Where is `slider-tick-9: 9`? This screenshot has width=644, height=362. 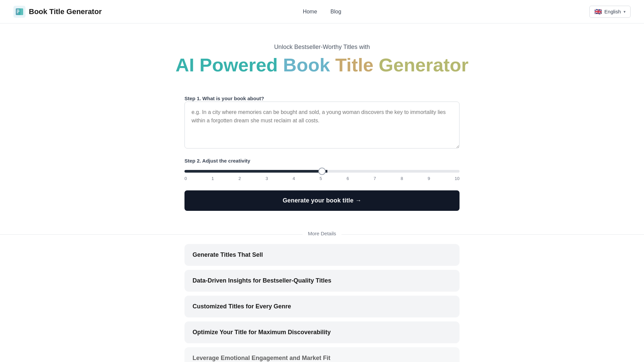
slider-tick-9: 9 is located at coordinates (429, 178).